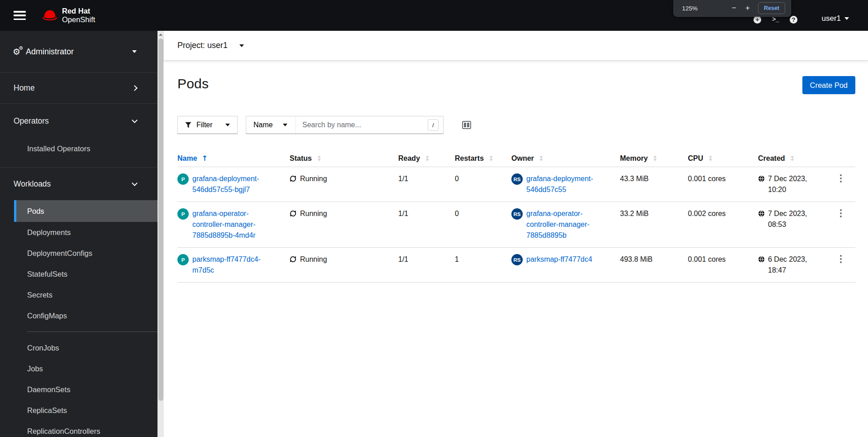 The width and height of the screenshot is (868, 437). I want to click on owner-link: grafana-operator-controller-manager-7885…, so click(569, 225).